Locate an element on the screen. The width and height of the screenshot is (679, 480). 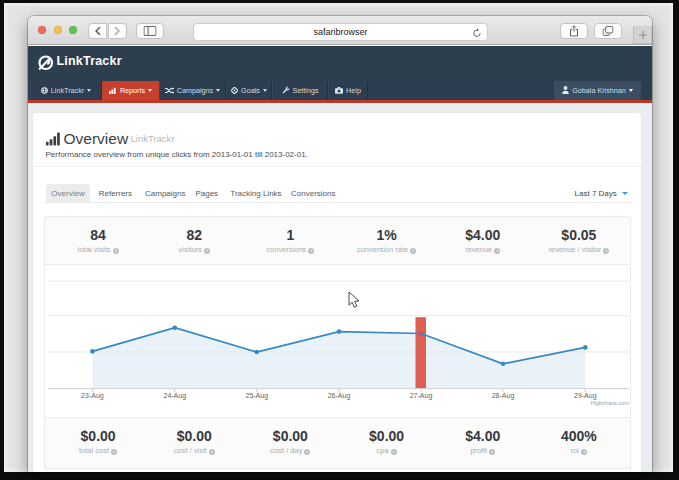
svg-text: 25-Aug is located at coordinates (258, 396).